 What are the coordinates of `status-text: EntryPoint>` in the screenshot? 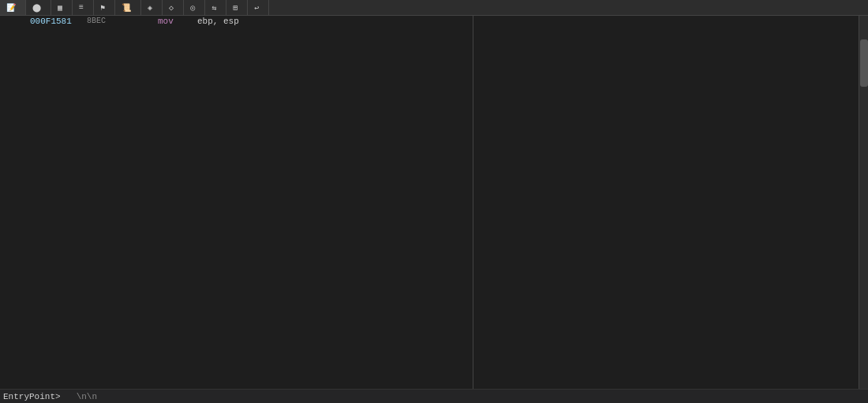 It's located at (32, 397).